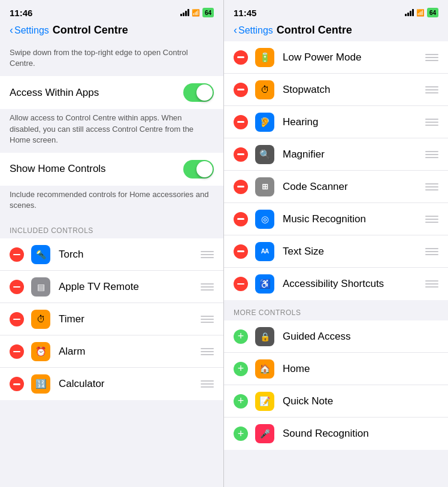  Describe the element at coordinates (336, 252) in the screenshot. I see `list-item: AA Text Size` at that location.